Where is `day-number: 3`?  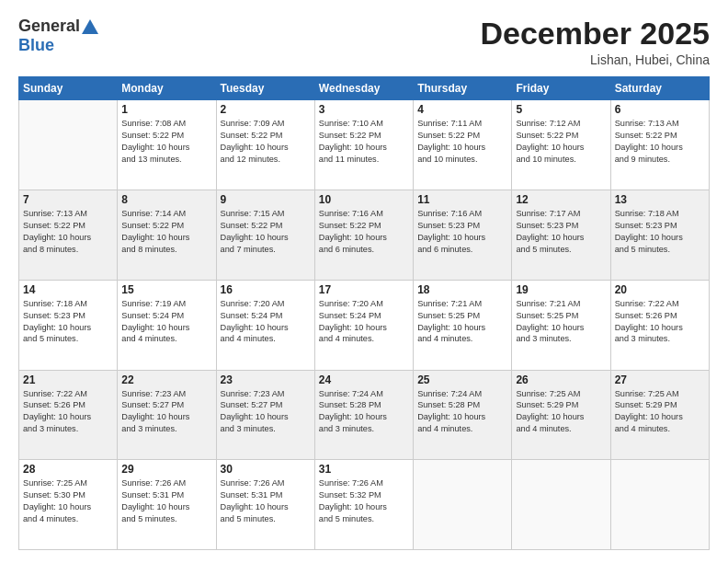
day-number: 3 is located at coordinates (364, 109).